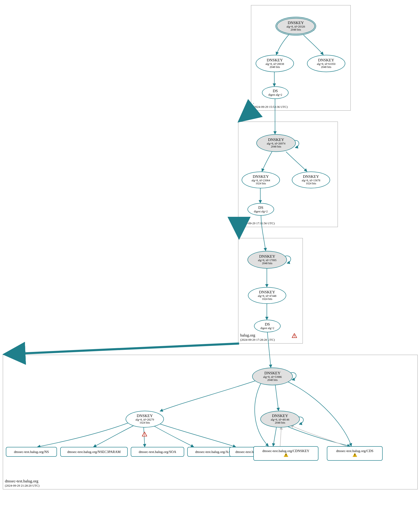 This screenshot has height=523, width=420. I want to click on rrset-ns: dnssec-test.balug.org/NS, so click(32, 452).